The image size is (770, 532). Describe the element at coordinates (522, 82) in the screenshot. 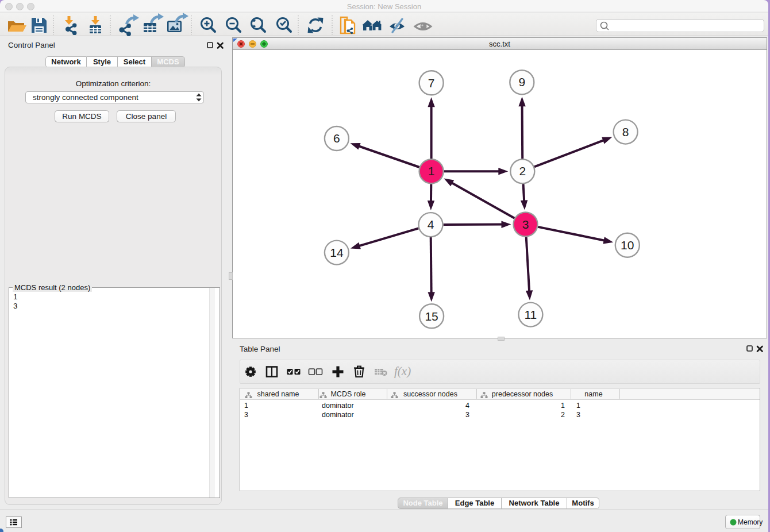

I see `svg-text: 9` at that location.